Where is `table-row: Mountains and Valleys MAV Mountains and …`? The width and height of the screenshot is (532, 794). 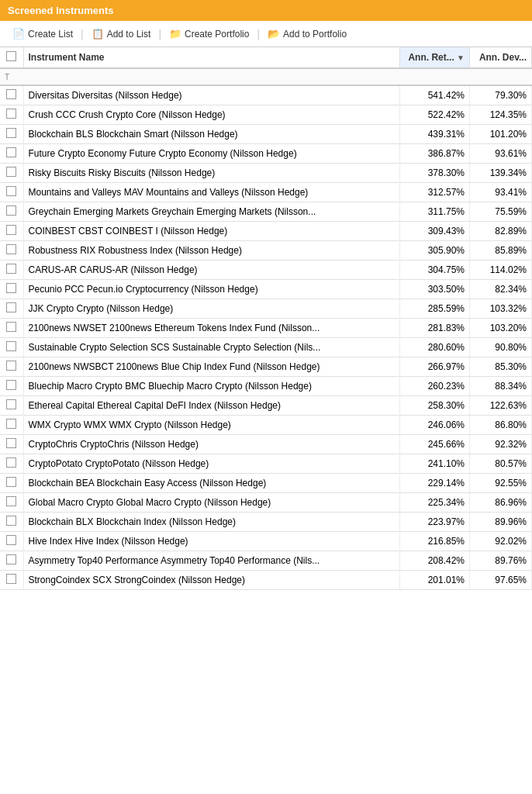 table-row: Mountains and Valleys MAV Mountains and … is located at coordinates (266, 192).